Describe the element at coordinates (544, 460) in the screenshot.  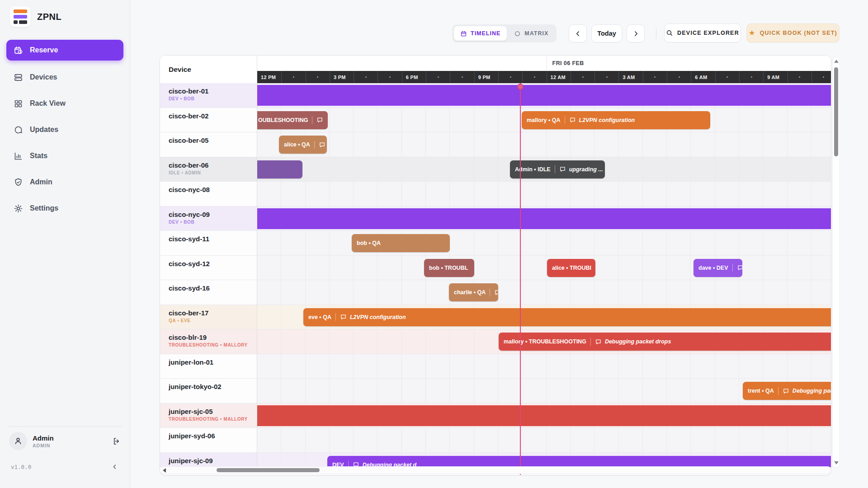
I see `device-lane: DEVDebugging packet d` at that location.